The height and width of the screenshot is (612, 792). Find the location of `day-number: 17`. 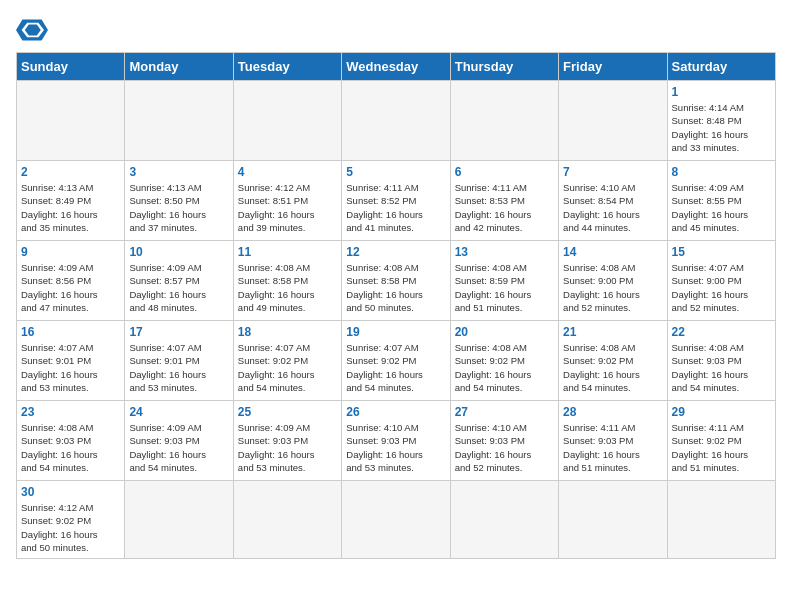

day-number: 17 is located at coordinates (178, 332).